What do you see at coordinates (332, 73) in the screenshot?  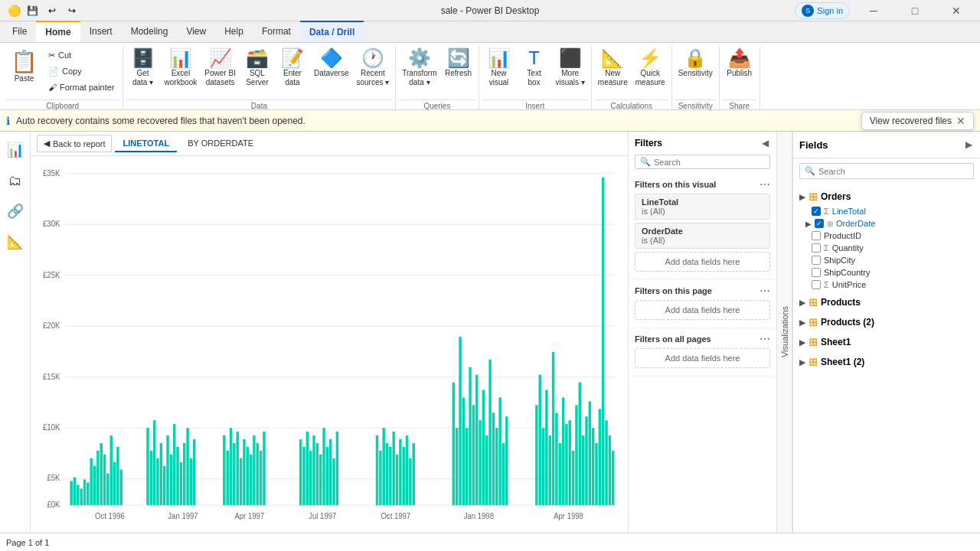 I see `dataverse-btn: 🔷 Dataverse` at bounding box center [332, 73].